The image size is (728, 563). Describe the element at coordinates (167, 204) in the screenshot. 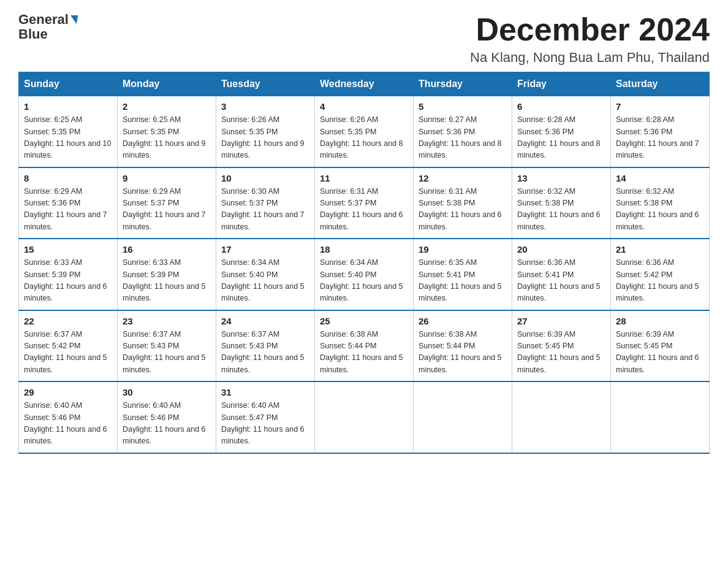

I see `calendar-day-cell: 9 Sunrise: 6:29 AM Sunset: 5:37 PM Dayli…` at that location.